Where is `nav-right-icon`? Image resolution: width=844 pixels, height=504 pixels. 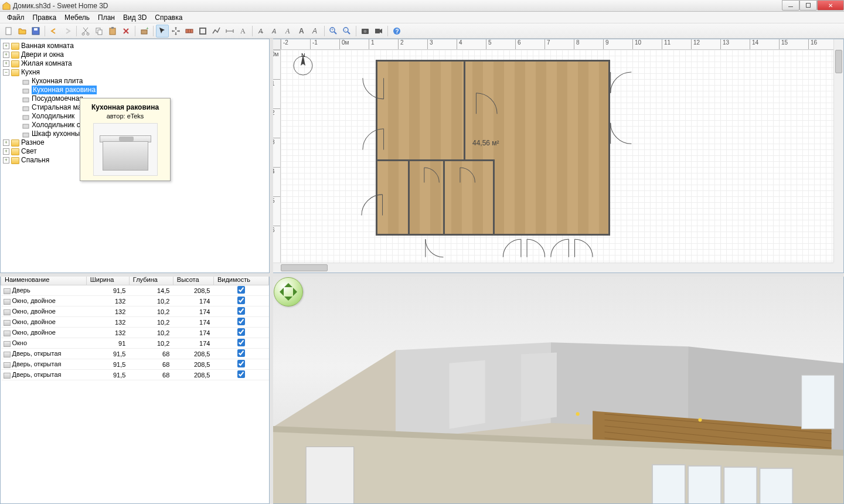
nav-right-icon is located at coordinates (297, 292).